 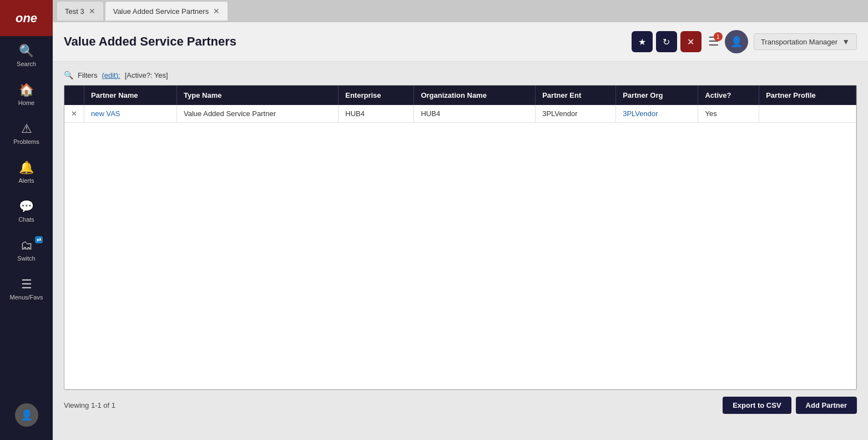 I want to click on sidebar-label-menusfavs: Menus/Favs, so click(x=27, y=297).